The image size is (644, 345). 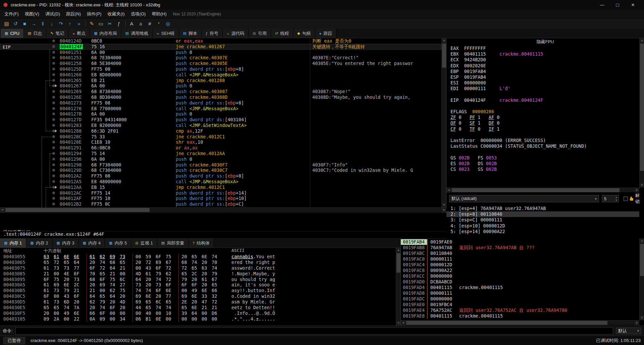 I want to click on disasm-row: 00401260E8 8D000000call <JMP.&MessageBox…, so click(x=221, y=75).